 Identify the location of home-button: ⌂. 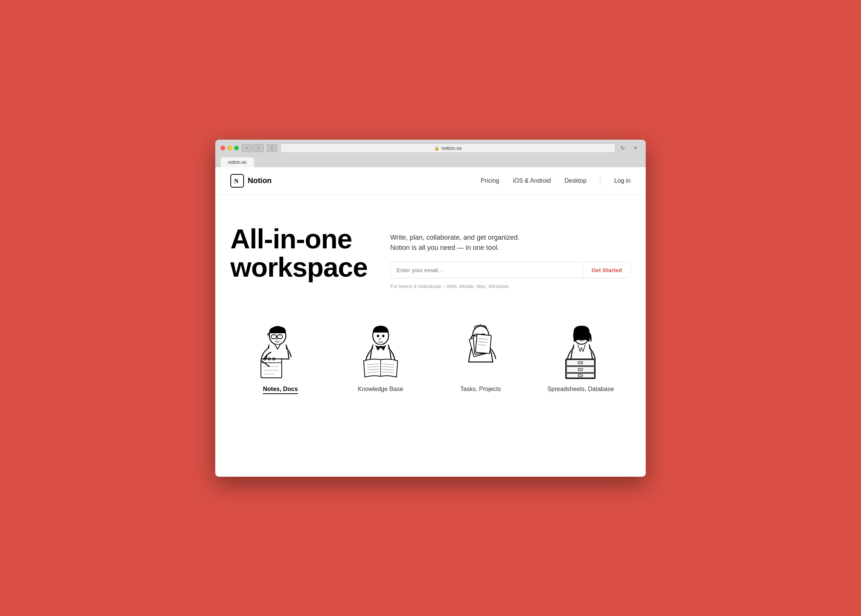
(272, 148).